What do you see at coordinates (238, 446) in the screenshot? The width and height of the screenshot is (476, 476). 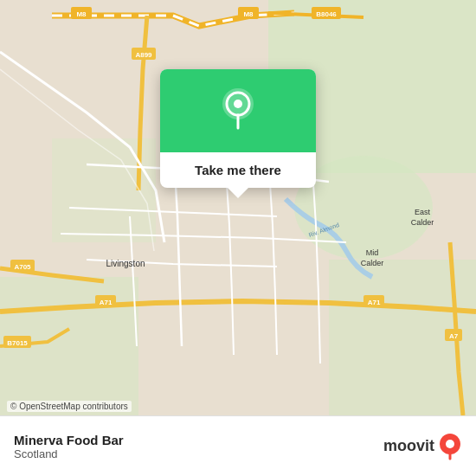 I see `info-bar: Minerva Food Bar Scotland moovit` at bounding box center [238, 446].